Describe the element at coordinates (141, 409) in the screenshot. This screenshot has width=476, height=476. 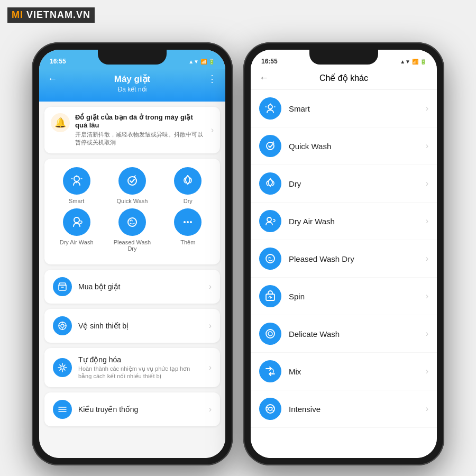
I see `traditional-text: Kiểu truyền thống` at that location.